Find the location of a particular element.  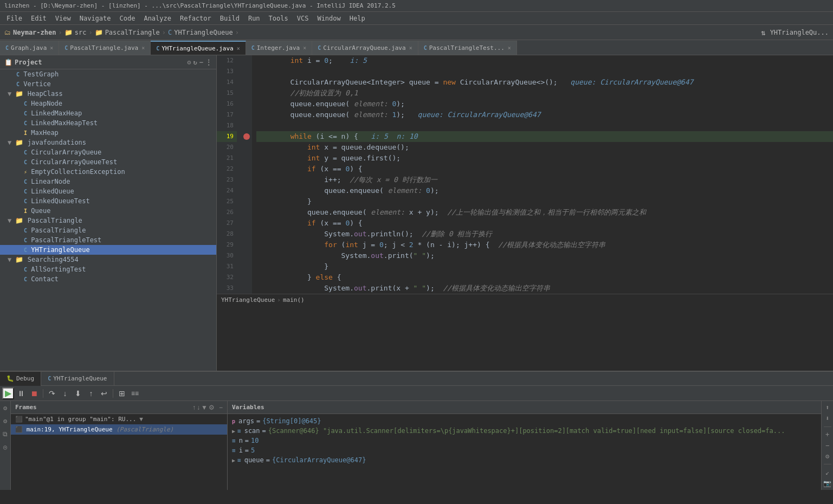

step-out-button: ↑ is located at coordinates (91, 393).